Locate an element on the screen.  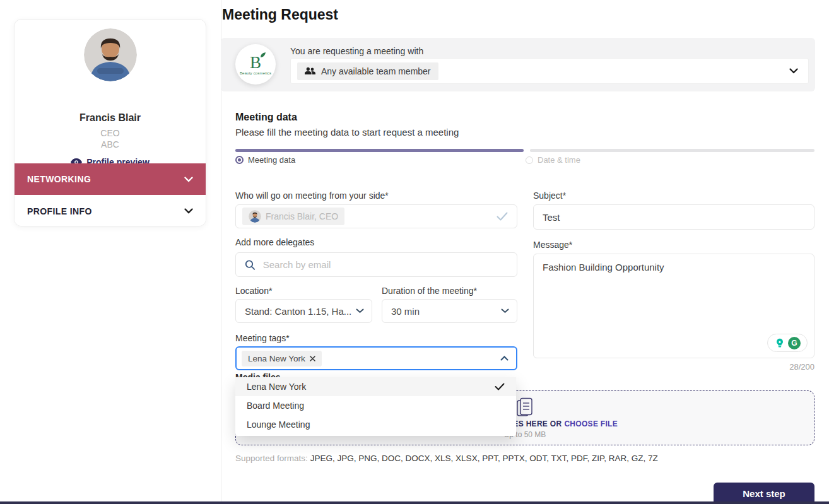
progress-bar-active is located at coordinates (380, 150).